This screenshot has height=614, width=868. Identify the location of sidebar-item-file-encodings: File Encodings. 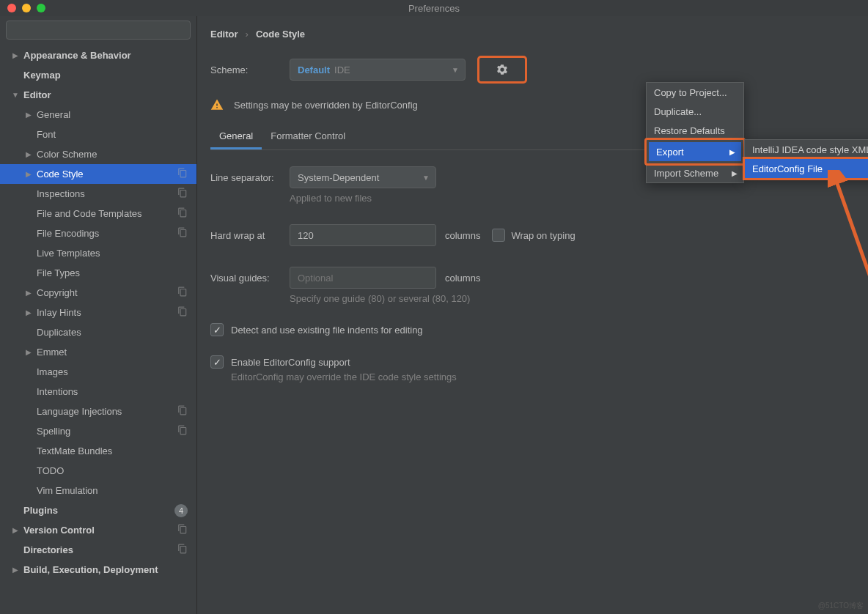
(98, 233).